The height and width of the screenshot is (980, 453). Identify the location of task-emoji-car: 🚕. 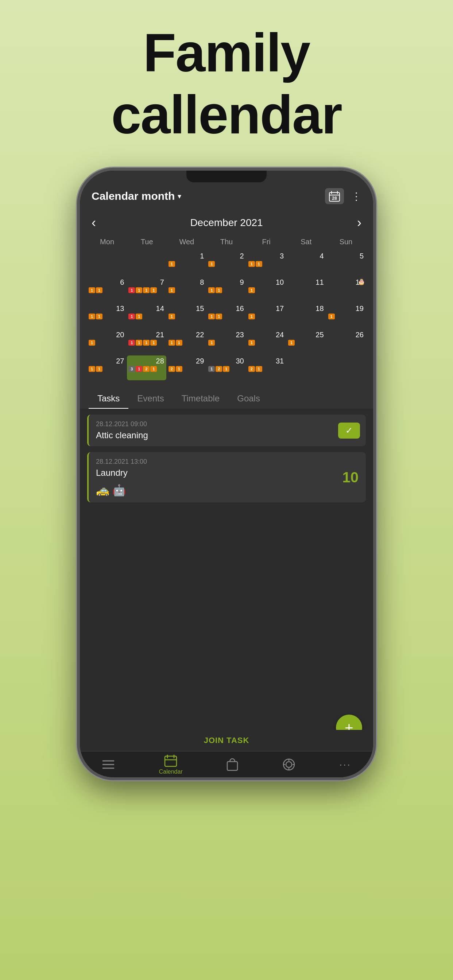
(103, 490).